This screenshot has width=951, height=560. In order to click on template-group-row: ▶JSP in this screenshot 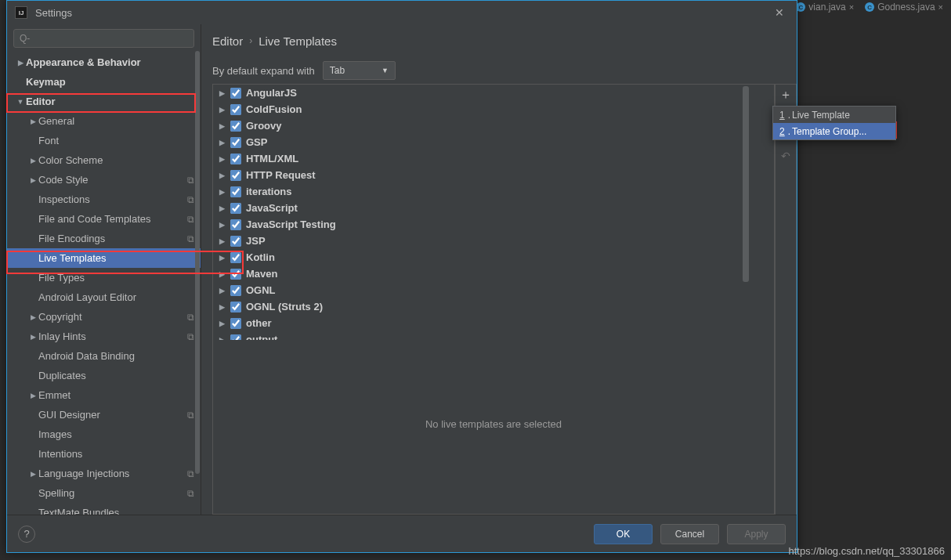, I will do `click(494, 241)`.